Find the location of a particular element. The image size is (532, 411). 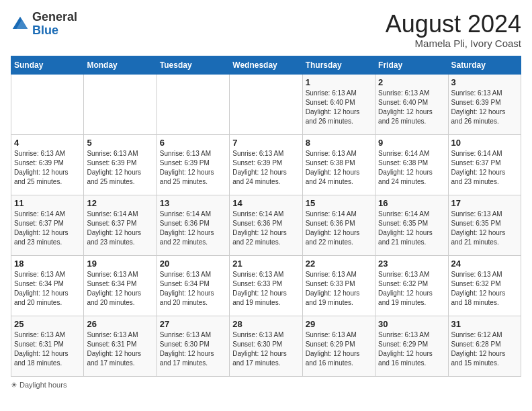

calendar-cell: 20Sunrise: 6:13 AM Sunset: 6:34 PM Dayli… is located at coordinates (193, 285).